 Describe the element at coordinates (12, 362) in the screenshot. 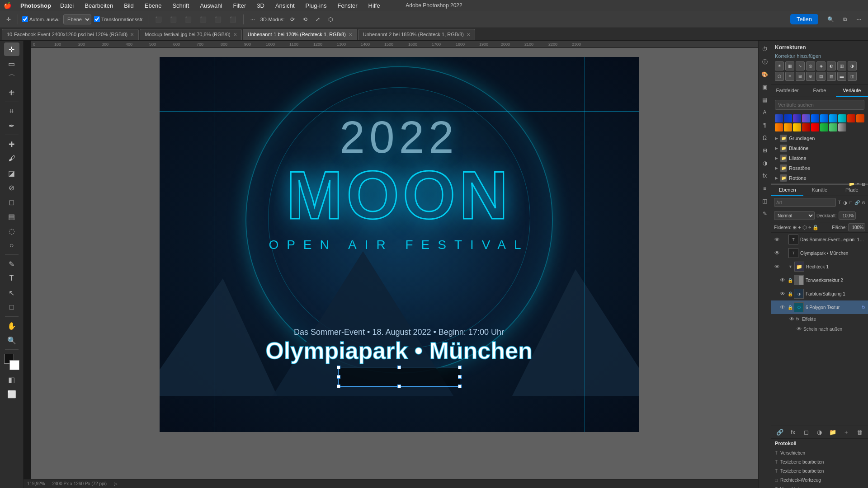

I see `color-swatches` at that location.